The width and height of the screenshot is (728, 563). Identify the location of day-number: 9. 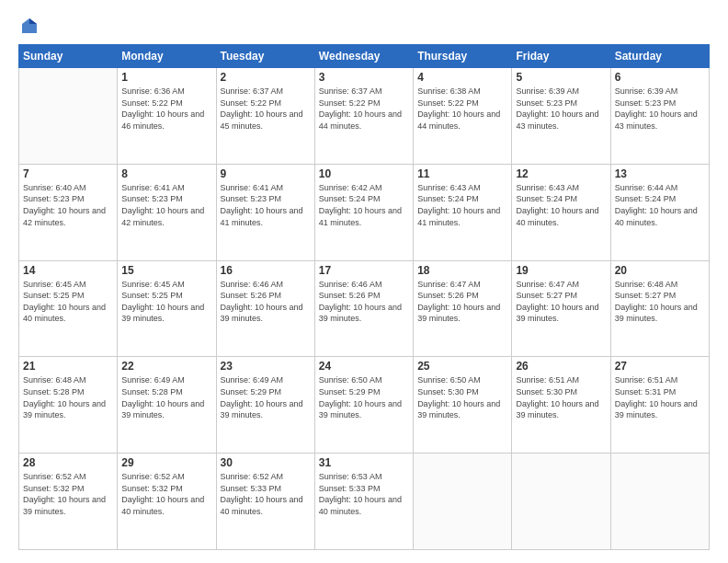
(266, 174).